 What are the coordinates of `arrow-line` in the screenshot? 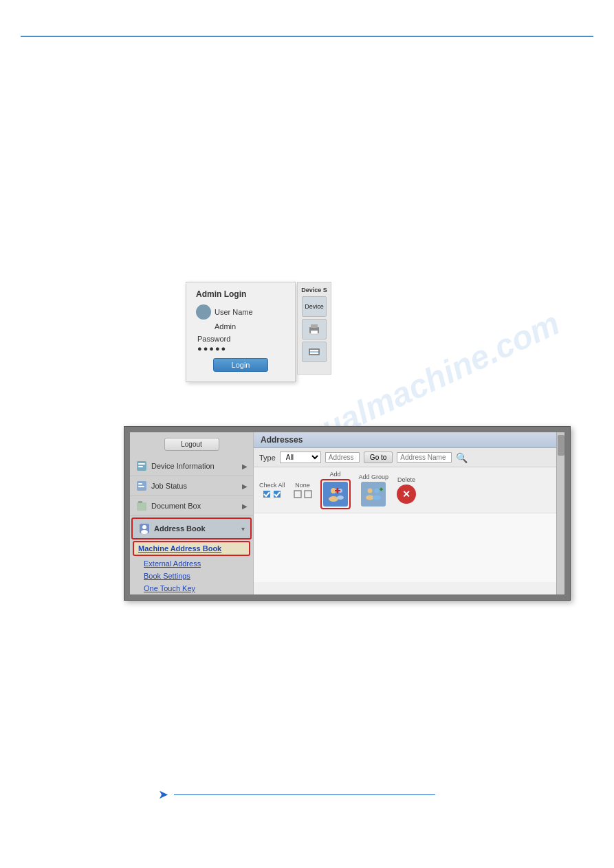 It's located at (305, 794).